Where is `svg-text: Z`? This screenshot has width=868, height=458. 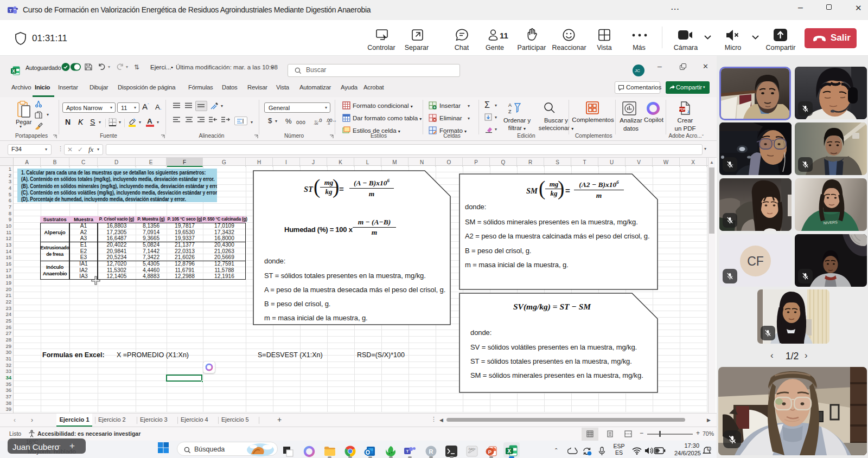
svg-text: Z is located at coordinates (510, 112).